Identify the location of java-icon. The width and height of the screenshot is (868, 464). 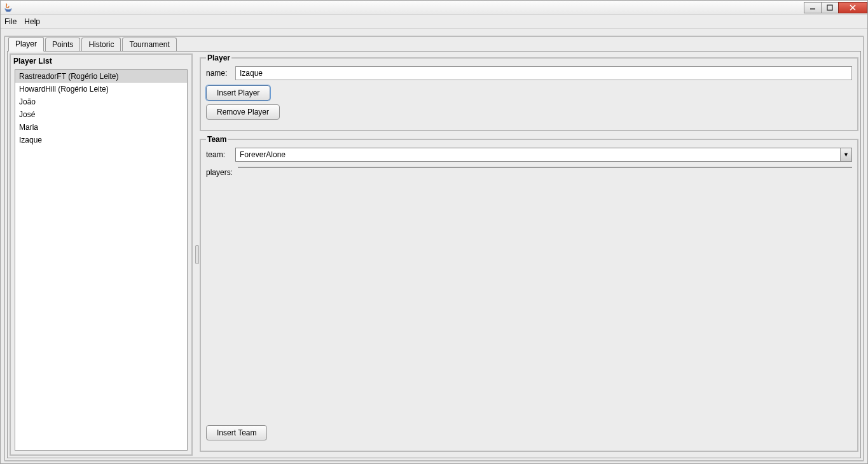
(8, 8).